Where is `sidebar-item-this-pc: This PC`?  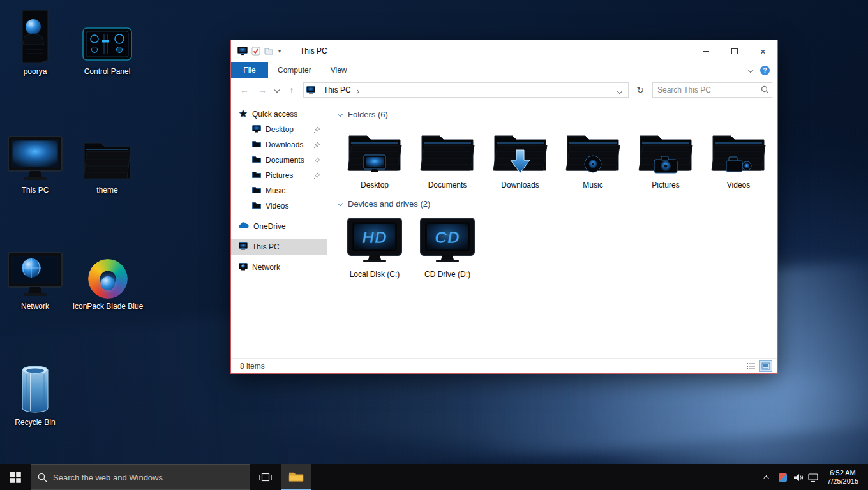
sidebar-item-this-pc: This PC is located at coordinates (279, 247).